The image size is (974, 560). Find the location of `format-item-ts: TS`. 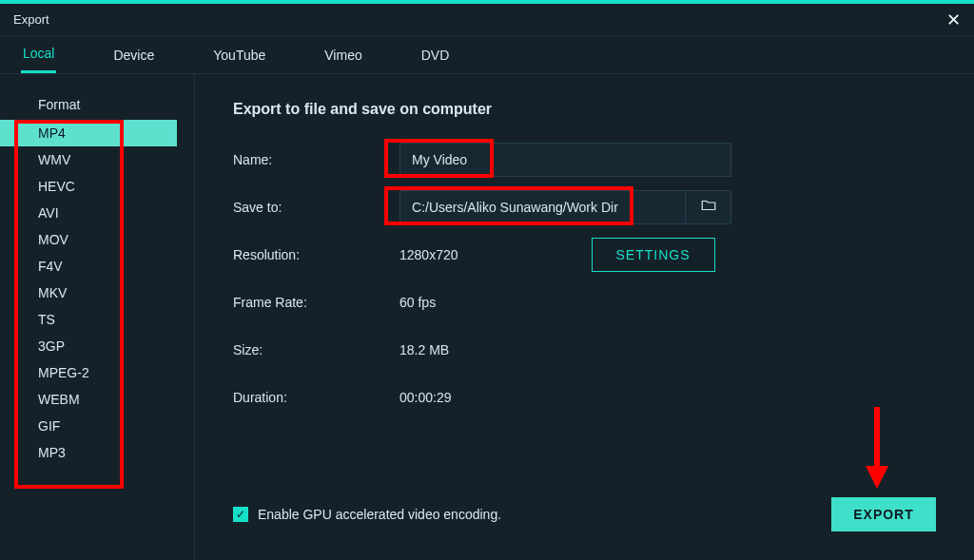

format-item-ts: TS is located at coordinates (88, 319).